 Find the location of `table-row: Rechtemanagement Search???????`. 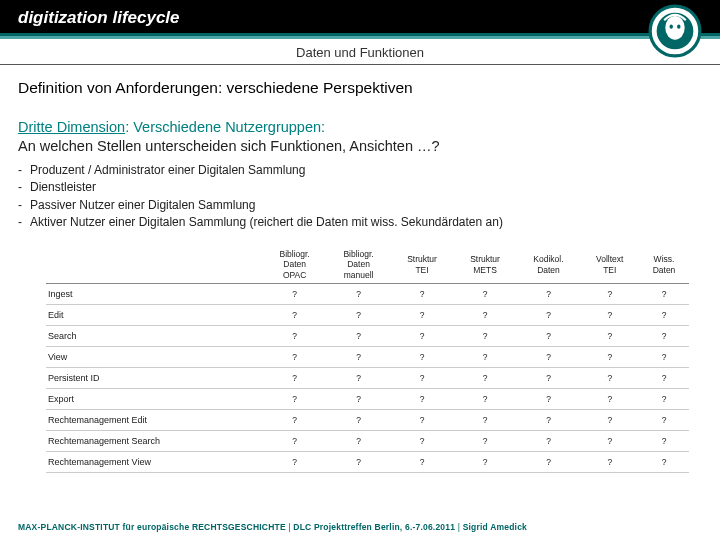

table-row: Rechtemanagement Search??????? is located at coordinates (368, 442).